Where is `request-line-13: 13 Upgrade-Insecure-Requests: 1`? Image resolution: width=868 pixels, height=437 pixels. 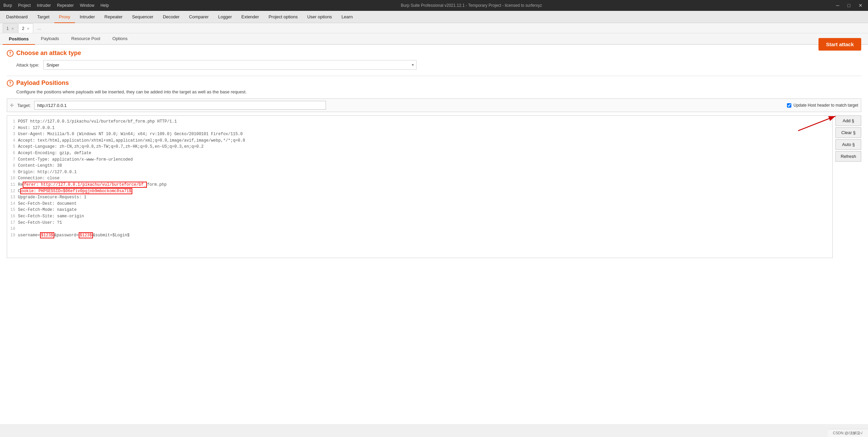 request-line-13: 13 Upgrade-Insecure-Requests: 1 is located at coordinates (420, 198).